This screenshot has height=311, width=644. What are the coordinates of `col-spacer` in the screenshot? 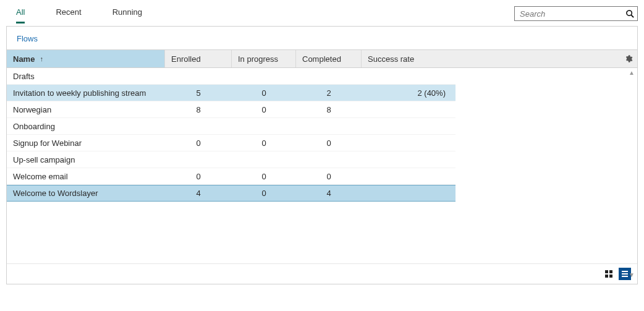 It's located at (538, 59).